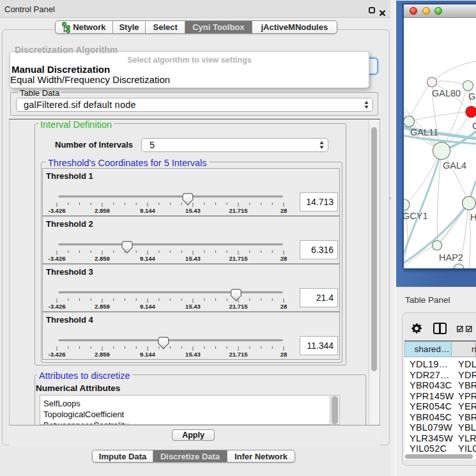 The image size is (476, 476). What do you see at coordinates (446, 93) in the screenshot?
I see `svg-text: GAL80` at bounding box center [446, 93].